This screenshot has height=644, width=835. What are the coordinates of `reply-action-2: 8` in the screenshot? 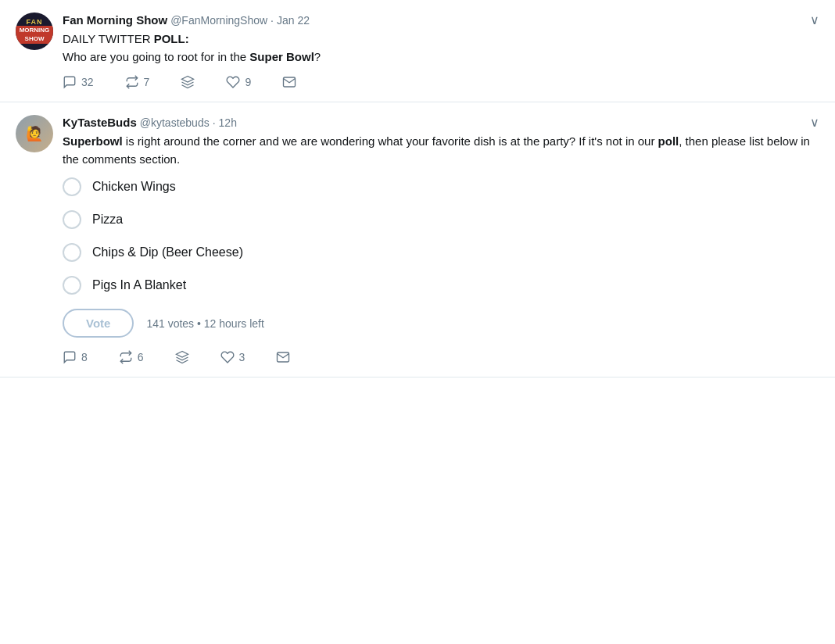 It's located at (75, 357).